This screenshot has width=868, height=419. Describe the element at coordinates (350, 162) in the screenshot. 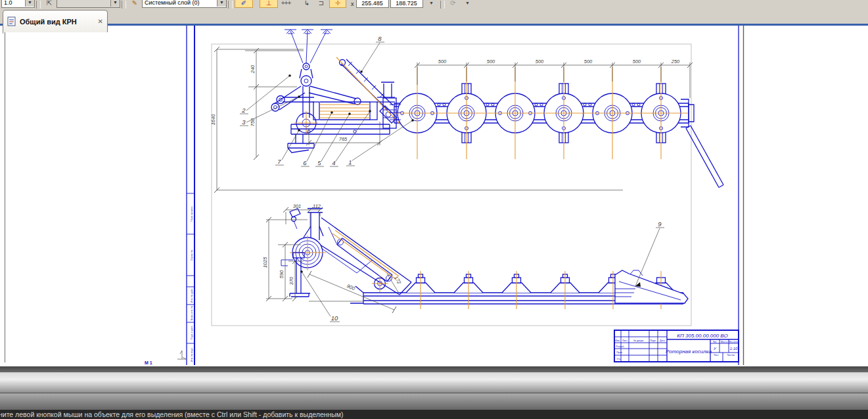

I see `callout-1: 1` at that location.